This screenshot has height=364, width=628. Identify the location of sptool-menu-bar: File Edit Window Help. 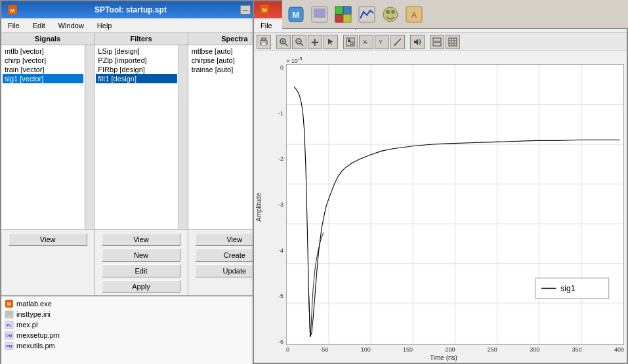
(141, 26).